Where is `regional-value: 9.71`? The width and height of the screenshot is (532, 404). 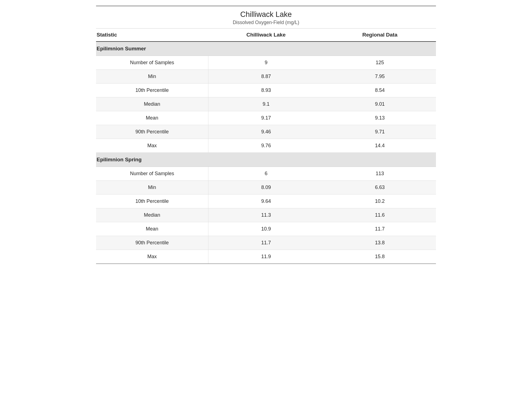 regional-value: 9.71 is located at coordinates (380, 132).